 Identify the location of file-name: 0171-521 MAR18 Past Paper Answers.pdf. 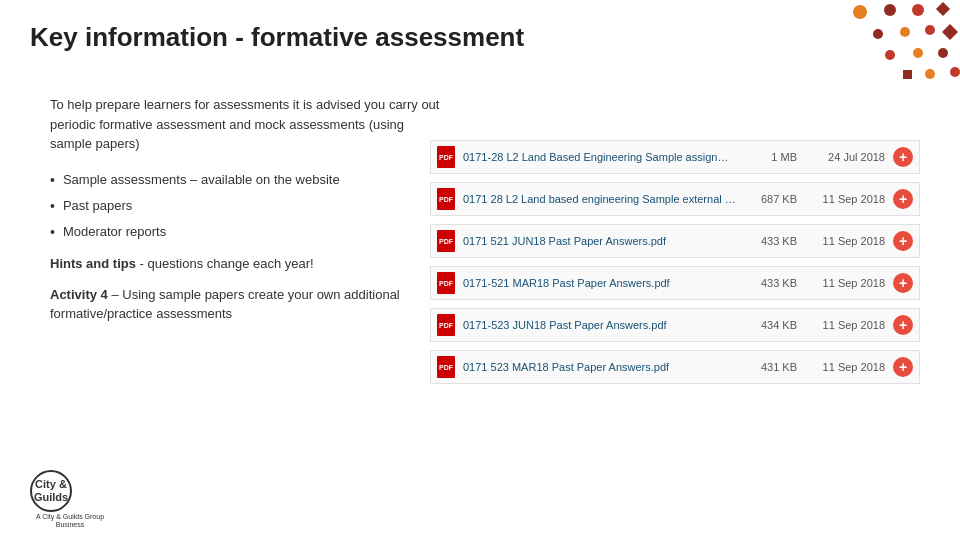
(600, 283).